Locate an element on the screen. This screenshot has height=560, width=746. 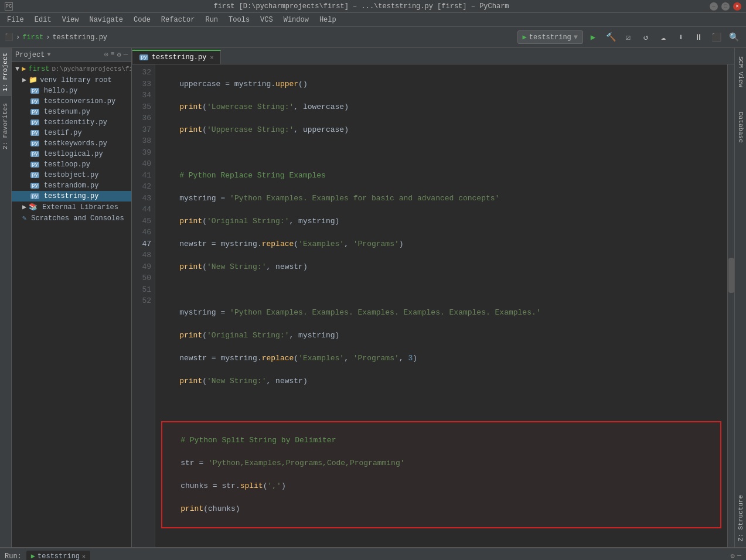
run-tab: ▶ teststring ✕ is located at coordinates (59, 555).